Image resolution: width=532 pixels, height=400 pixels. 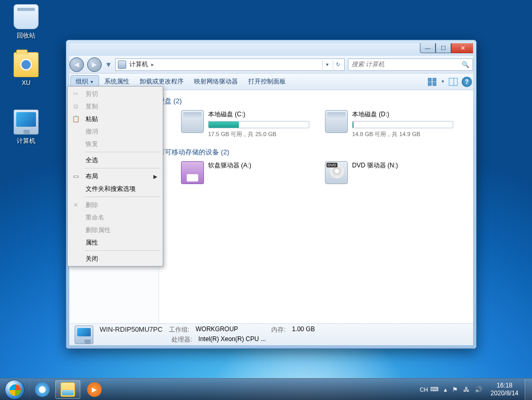 What do you see at coordinates (463, 48) in the screenshot?
I see `close-button: ✕` at bounding box center [463, 48].